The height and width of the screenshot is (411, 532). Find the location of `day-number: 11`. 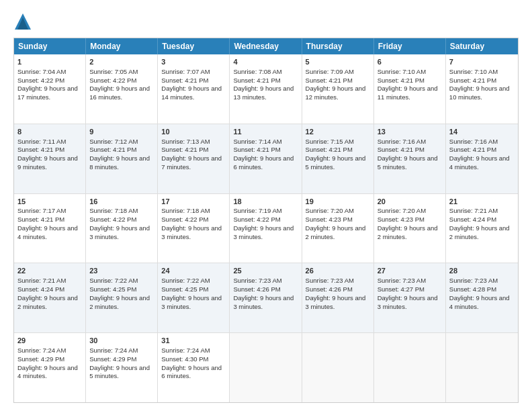

day-number: 11 is located at coordinates (265, 132).